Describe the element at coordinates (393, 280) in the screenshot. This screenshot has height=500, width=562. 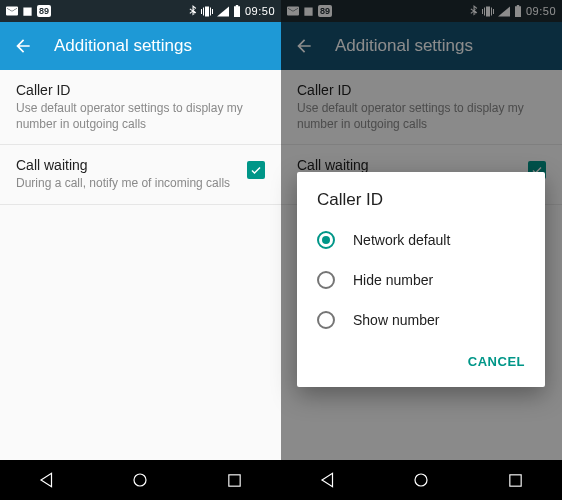
I see `radio-label: Hide number` at that location.